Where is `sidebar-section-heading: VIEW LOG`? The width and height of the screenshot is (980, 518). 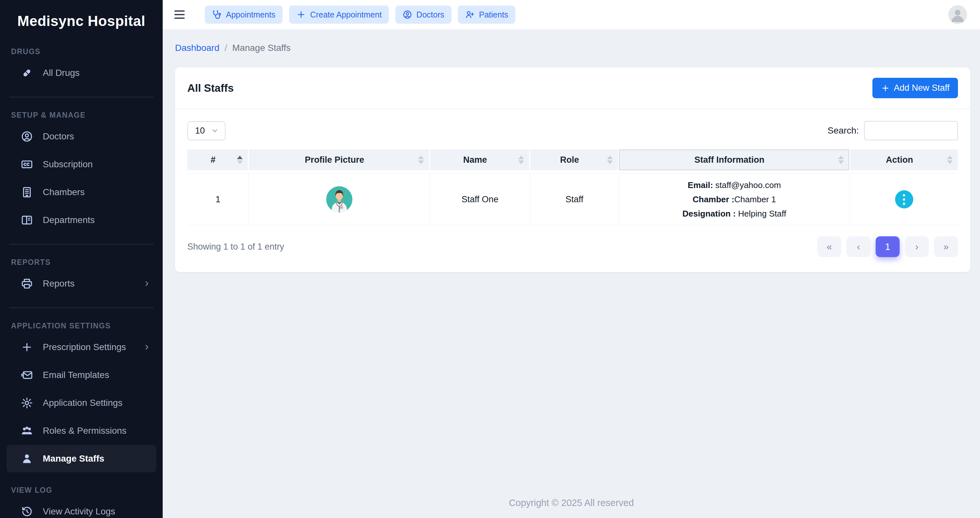 sidebar-section-heading: VIEW LOG is located at coordinates (87, 490).